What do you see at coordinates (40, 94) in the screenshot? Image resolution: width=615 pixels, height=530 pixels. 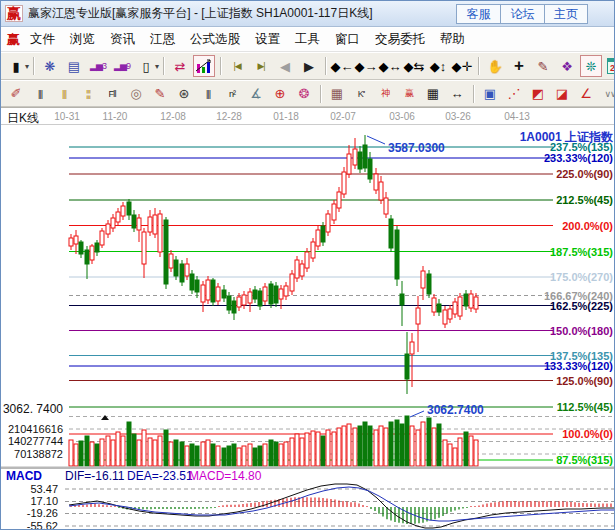 I see `gann-lines-icon: |||` at bounding box center [40, 94].